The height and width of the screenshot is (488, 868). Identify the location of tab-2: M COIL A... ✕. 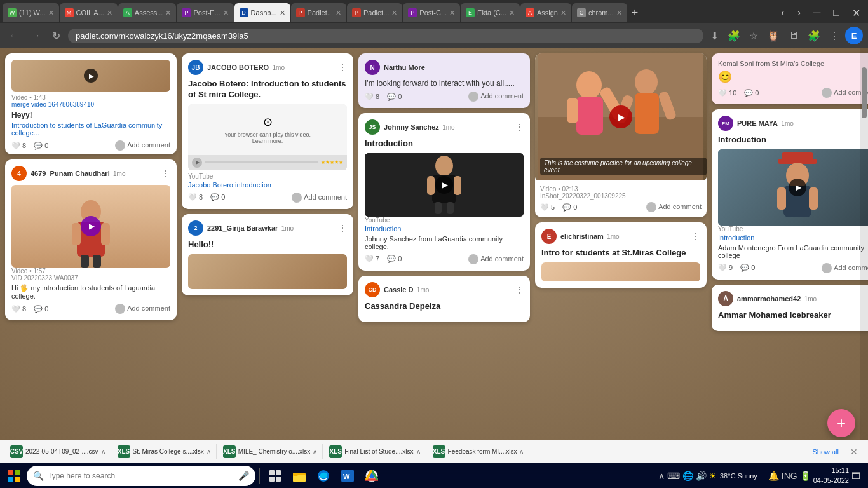
(89, 13).